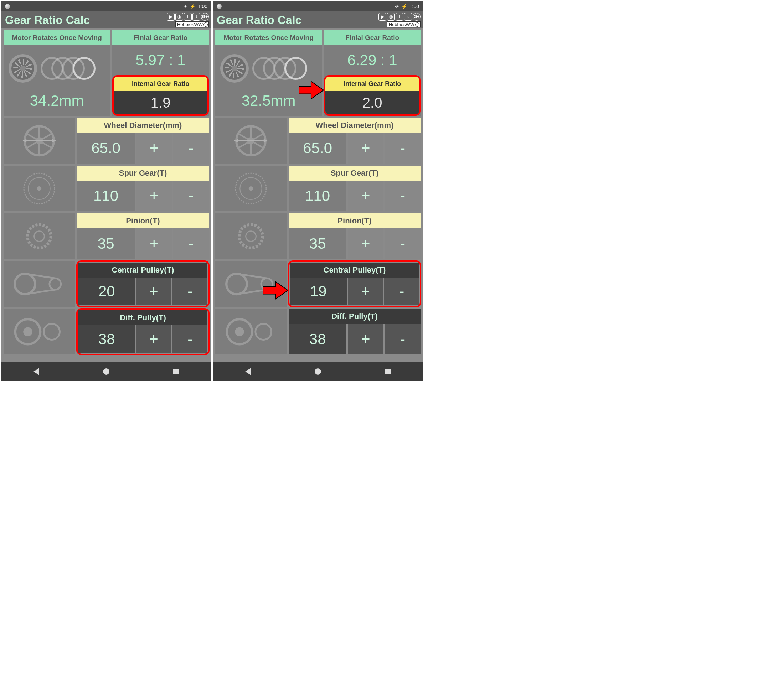  I want to click on status-bar: ✈ ⚡ 1:00, so click(106, 6).